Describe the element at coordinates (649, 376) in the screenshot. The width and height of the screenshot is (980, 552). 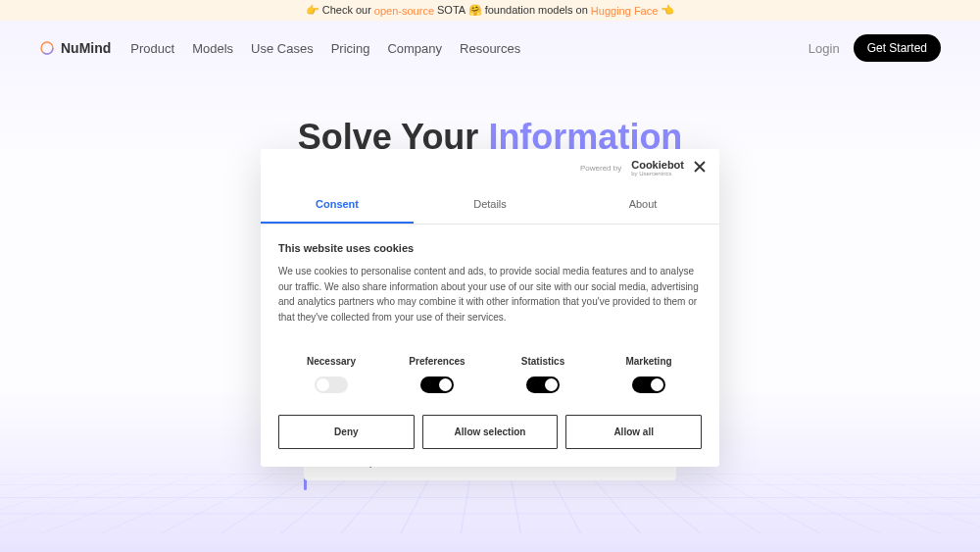
I see `toggle-marketing: Marketing` at that location.